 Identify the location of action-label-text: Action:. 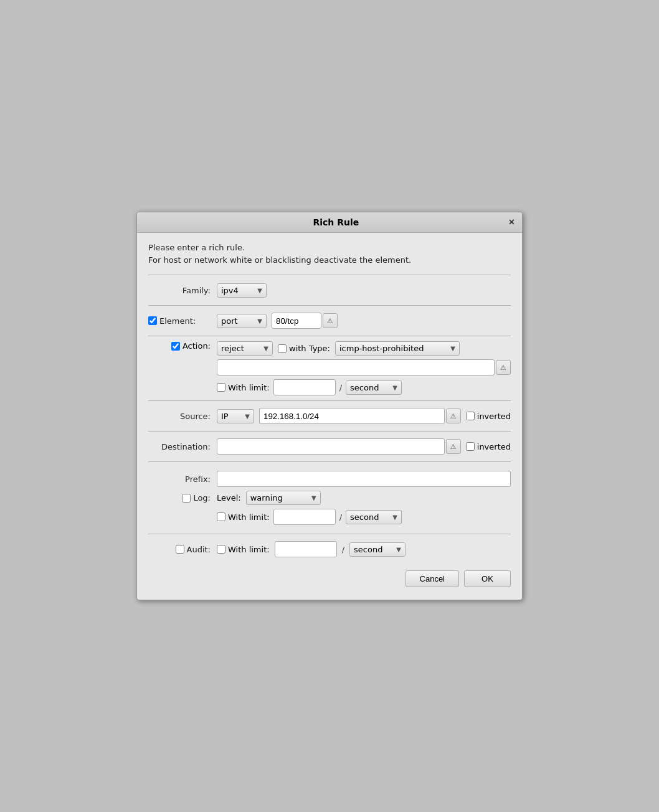
(197, 346).